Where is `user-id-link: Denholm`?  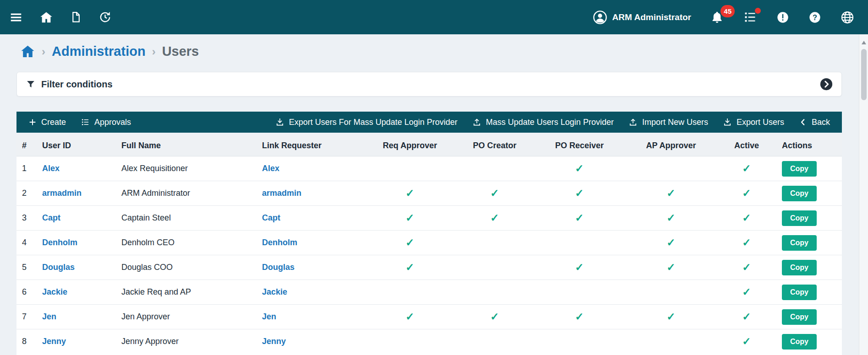 user-id-link: Denholm is located at coordinates (60, 242).